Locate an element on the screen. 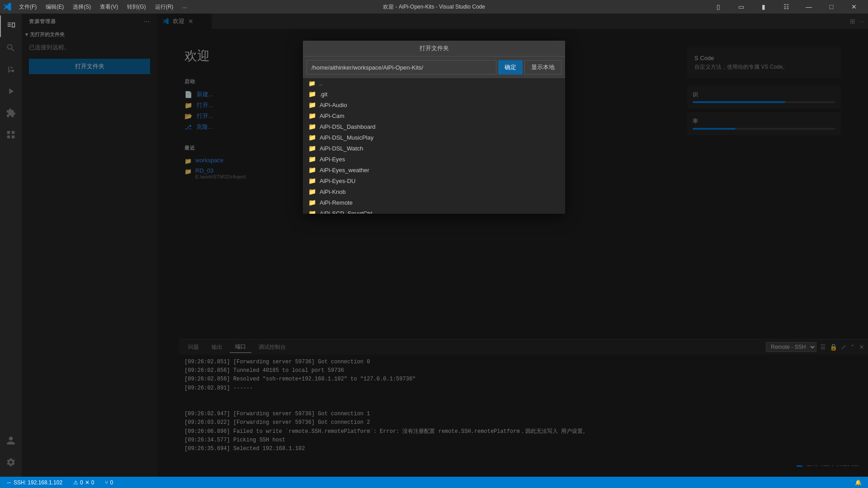  status-errors-item: ⚠ 0 ✕ 0 is located at coordinates (84, 483).